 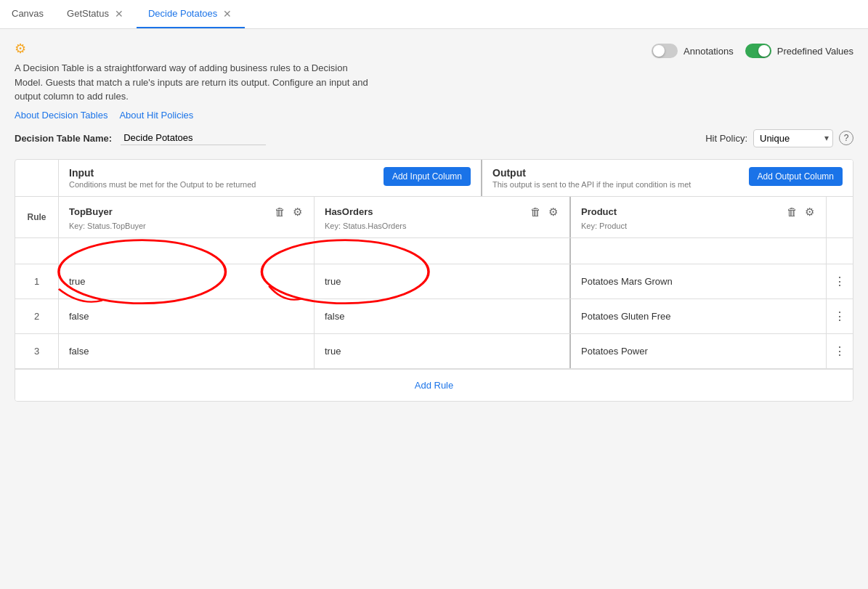 What do you see at coordinates (227, 14) in the screenshot?
I see `tab-decideprotatoes-close: ✕` at bounding box center [227, 14].